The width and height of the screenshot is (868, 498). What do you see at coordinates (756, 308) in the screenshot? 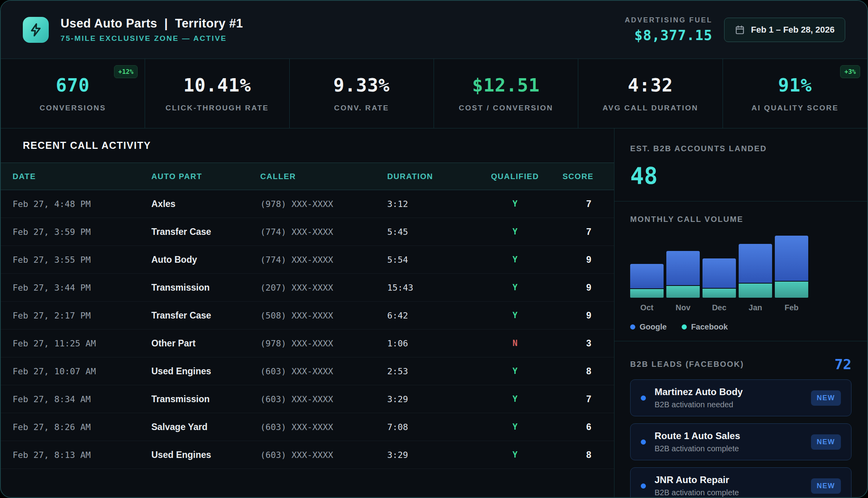
I see `x-tick: Jan` at bounding box center [756, 308].